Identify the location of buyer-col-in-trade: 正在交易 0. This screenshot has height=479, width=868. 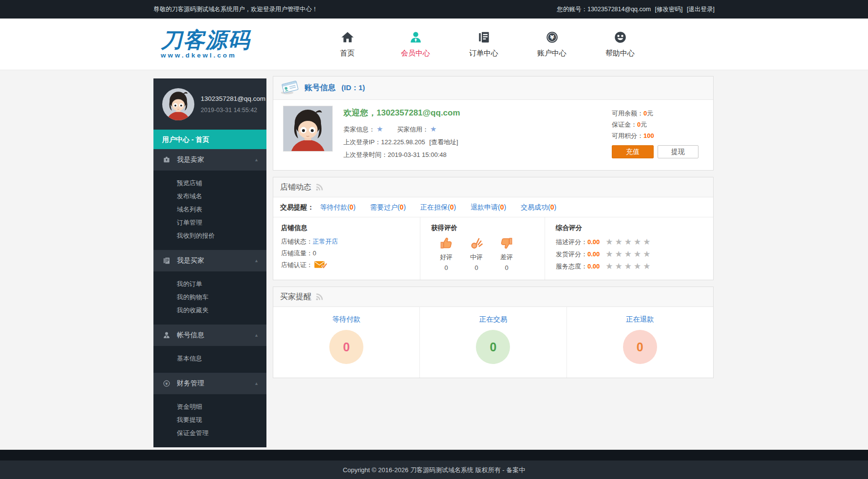
(493, 342).